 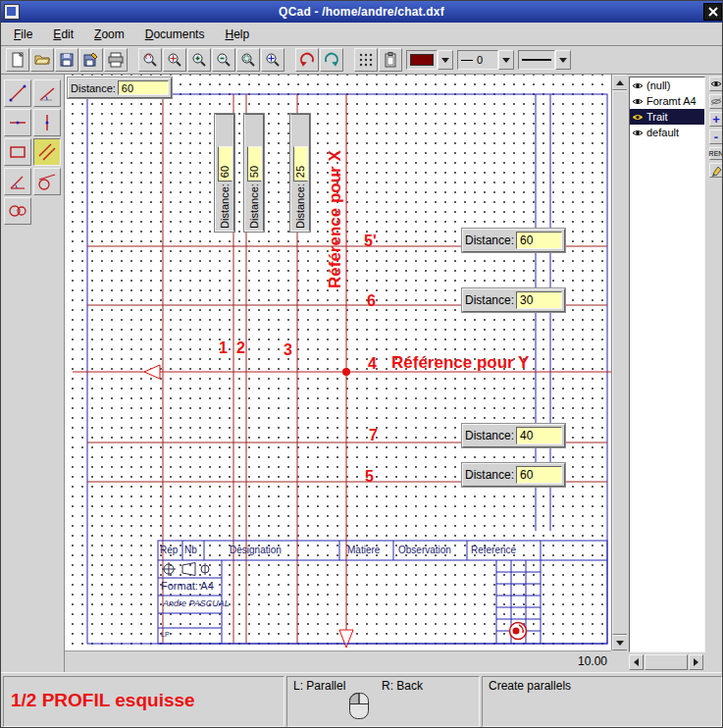 What do you see at coordinates (716, 102) in the screenshot?
I see `hide-all-layers-button` at bounding box center [716, 102].